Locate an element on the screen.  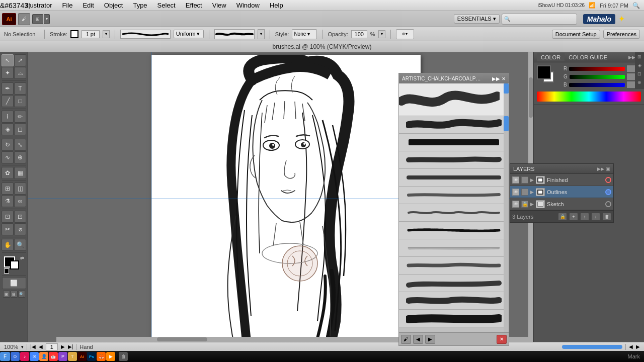
dock-calendar: 📅 is located at coordinates (53, 356).